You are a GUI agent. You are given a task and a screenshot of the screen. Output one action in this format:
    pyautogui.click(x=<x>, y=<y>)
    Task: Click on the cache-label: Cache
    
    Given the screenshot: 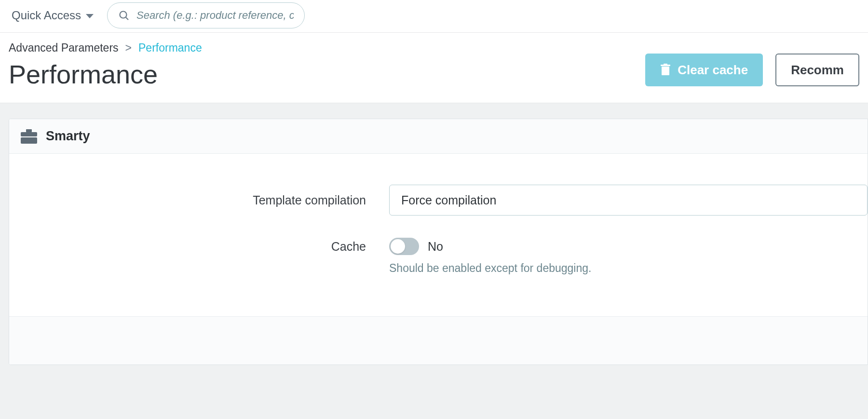 What is the action you would take?
    pyautogui.click(x=188, y=246)
    